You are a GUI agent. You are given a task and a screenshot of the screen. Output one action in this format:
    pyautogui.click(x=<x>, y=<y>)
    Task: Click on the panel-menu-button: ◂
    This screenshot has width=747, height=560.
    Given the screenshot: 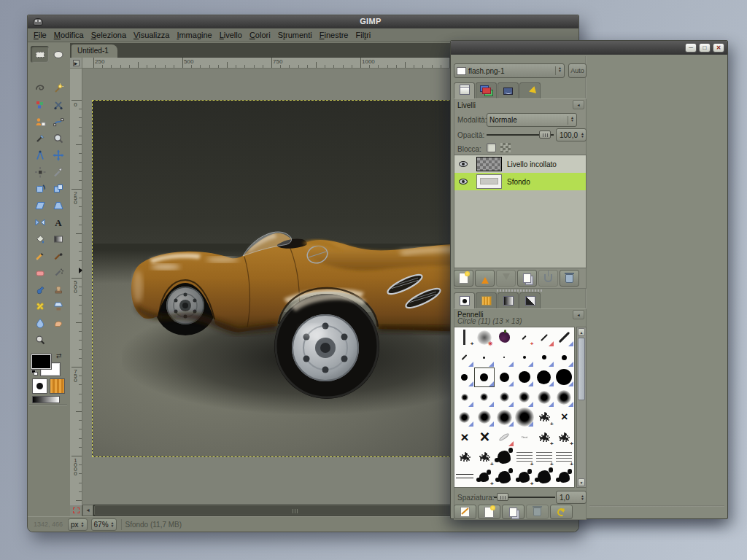 What is the action you would take?
    pyautogui.click(x=578, y=105)
    